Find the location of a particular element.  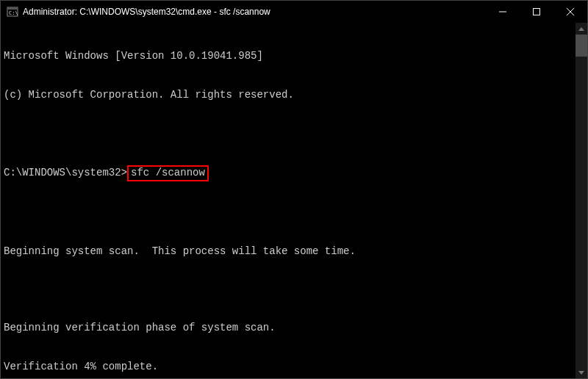

window-title: Administrator: C:\WINDOWS\system32\cmd.e… is located at coordinates (254, 12).